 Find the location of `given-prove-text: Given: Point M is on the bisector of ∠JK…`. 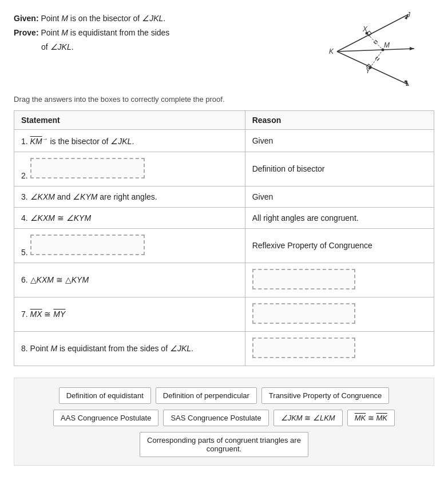

given-prove-text: Given: Point M is on the bisector of ∠JK… is located at coordinates (161, 33).